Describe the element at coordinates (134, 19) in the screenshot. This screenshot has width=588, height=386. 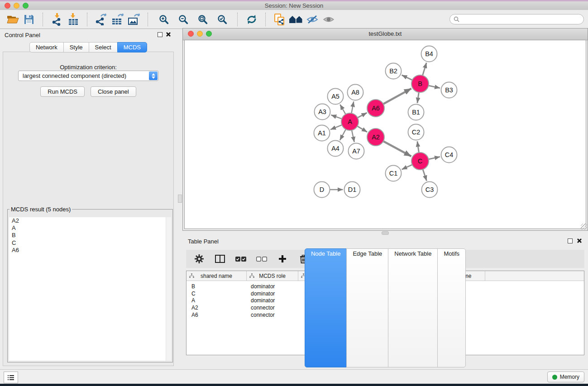
I see `export-image-icon` at that location.